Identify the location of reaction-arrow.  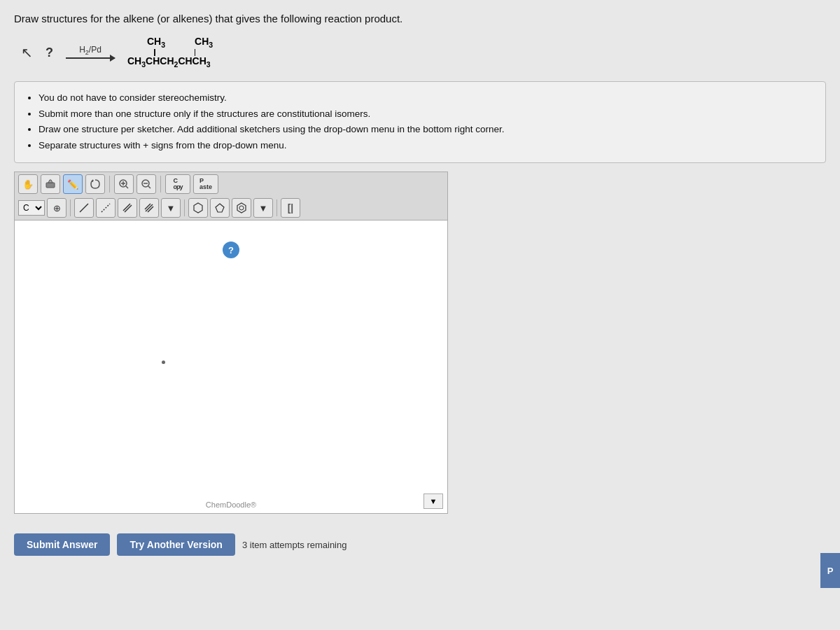
(90, 58).